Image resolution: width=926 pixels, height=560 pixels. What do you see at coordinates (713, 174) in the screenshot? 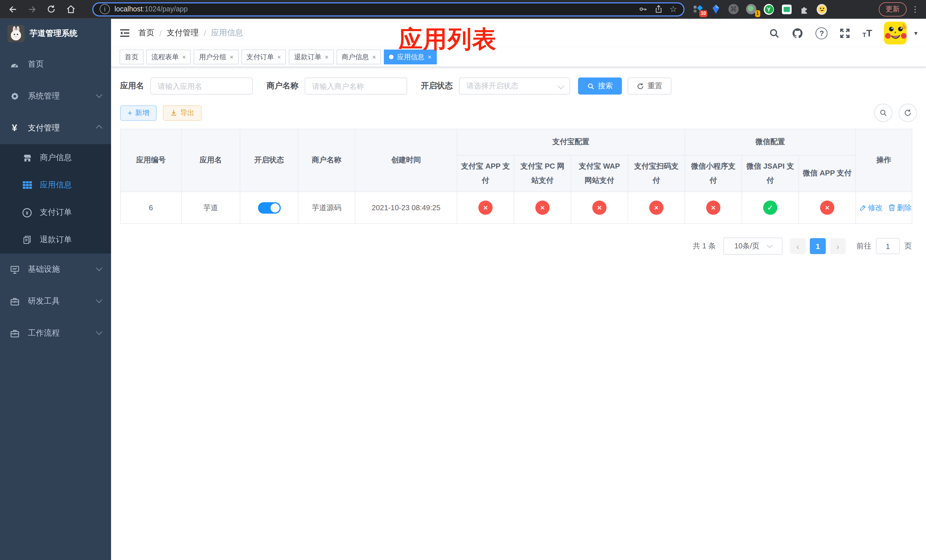
I see `column-header-wechat-mini: 微信小程序支付` at bounding box center [713, 174].